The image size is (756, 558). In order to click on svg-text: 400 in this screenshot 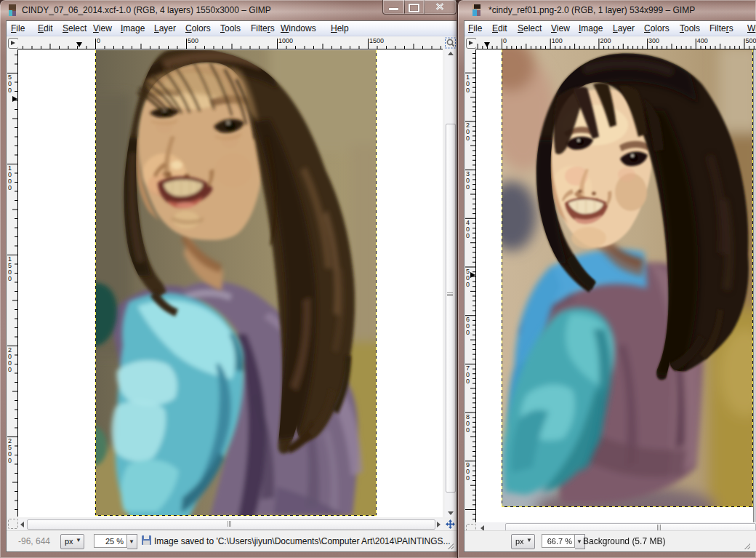, I will do `click(702, 41)`.